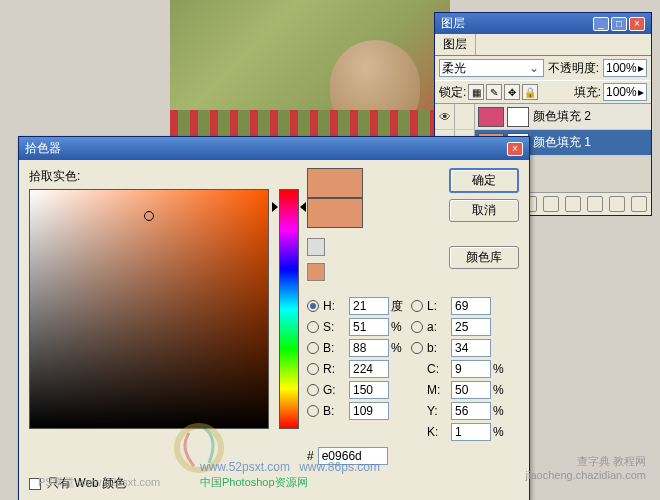 This screenshot has height=500, width=660. Describe the element at coordinates (601, 24) in the screenshot. I see `minimize-icon: _` at that location.